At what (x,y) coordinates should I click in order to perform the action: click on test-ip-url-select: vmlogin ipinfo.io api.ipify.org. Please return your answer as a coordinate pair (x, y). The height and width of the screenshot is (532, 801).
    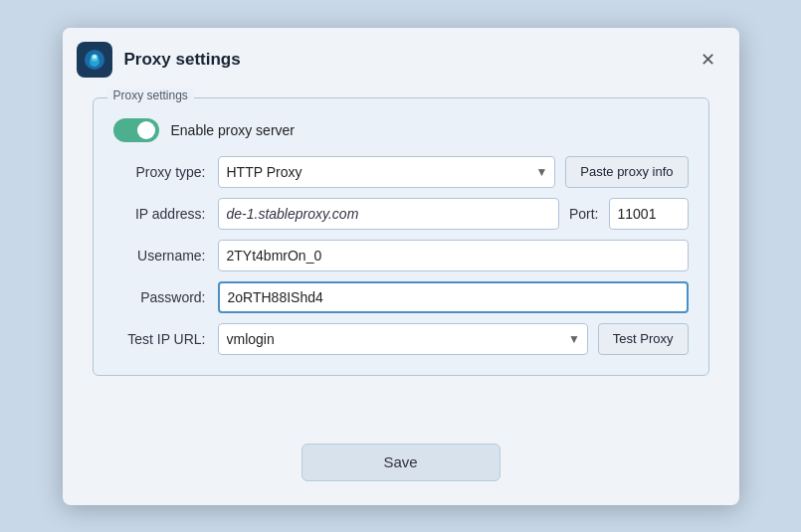
    Looking at the image, I should click on (403, 339).